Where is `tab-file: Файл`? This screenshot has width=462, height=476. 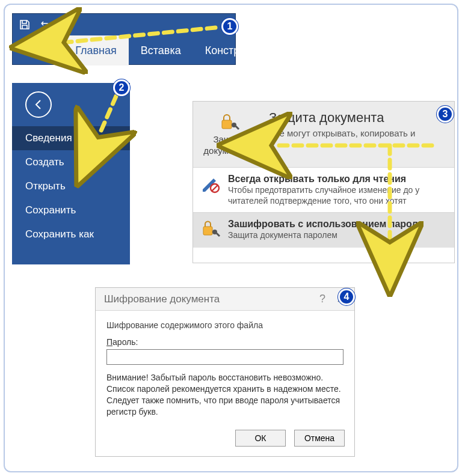
tab-file: Файл is located at coordinates (38, 50).